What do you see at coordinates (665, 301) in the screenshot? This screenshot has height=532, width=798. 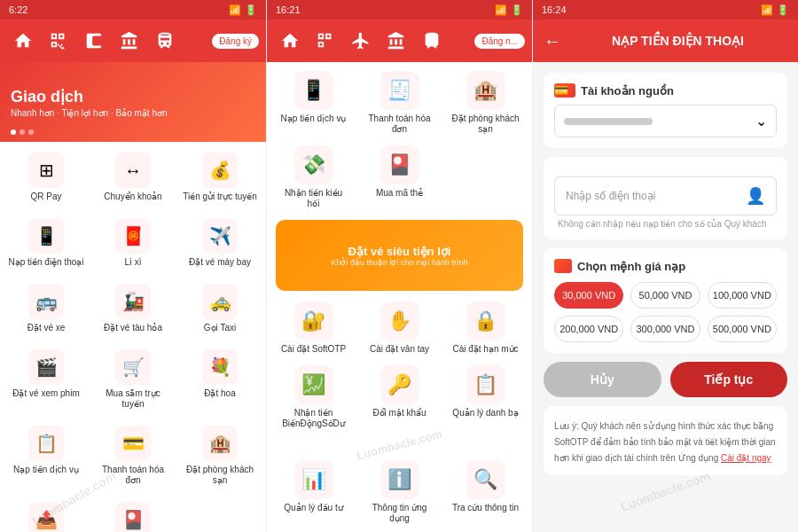 I see `amount-card: Chọn mệnh giá nạp 30,000 VND 50,000 VND …` at bounding box center [665, 301].